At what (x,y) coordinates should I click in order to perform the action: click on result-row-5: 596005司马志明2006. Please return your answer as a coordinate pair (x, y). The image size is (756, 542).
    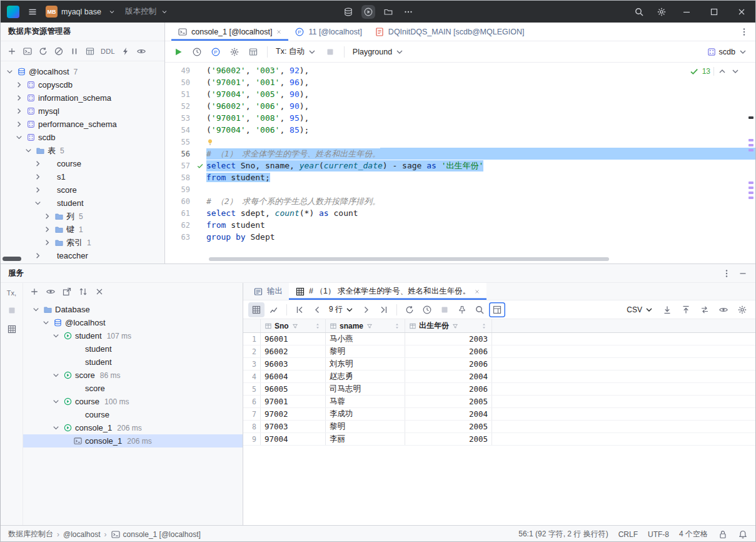
    Looking at the image, I should click on (499, 389).